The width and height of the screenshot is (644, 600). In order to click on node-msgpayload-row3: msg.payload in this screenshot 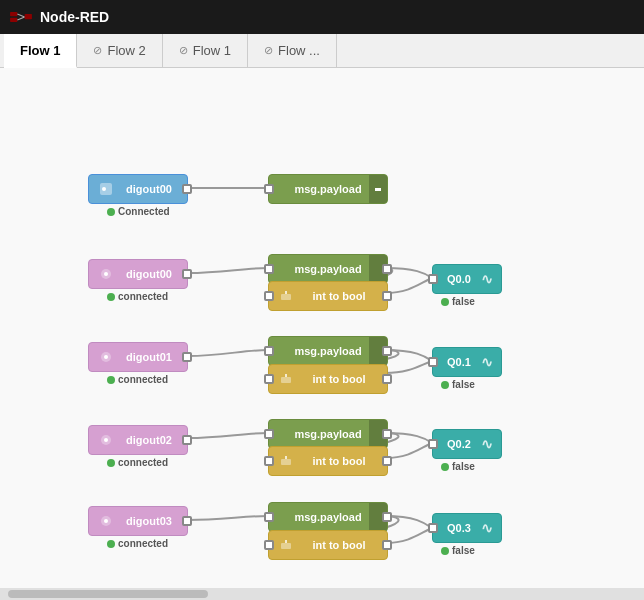, I will do `click(328, 434)`.